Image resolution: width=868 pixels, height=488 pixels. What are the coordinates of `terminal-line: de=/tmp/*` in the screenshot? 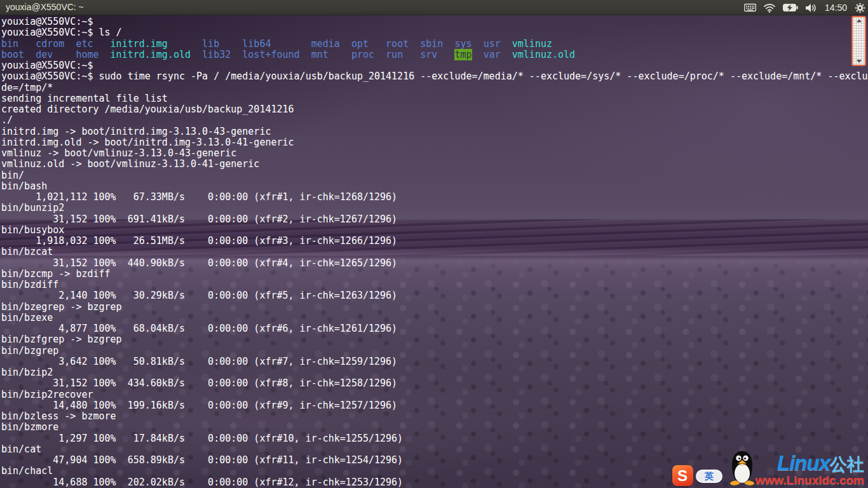 It's located at (435, 88).